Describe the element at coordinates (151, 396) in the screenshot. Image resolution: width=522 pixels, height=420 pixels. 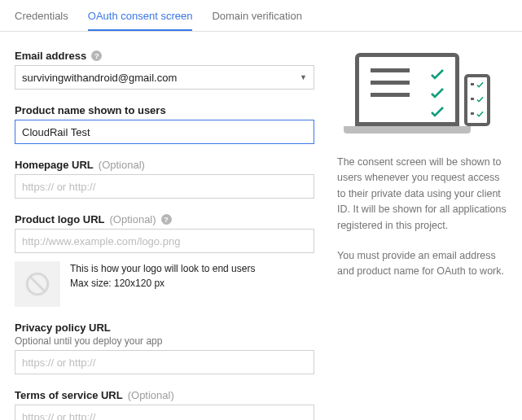
I see `tos-optional: (Optional)` at that location.